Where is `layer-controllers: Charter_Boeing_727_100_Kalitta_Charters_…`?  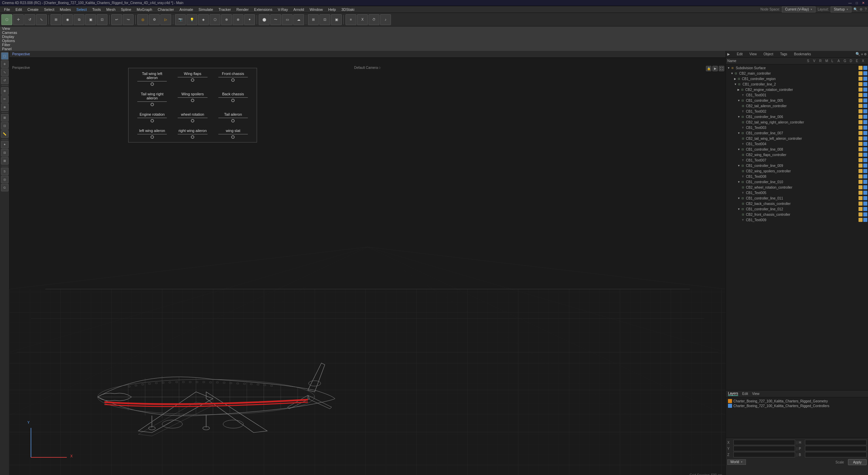
layer-controllers: Charter_Boeing_727_100_Kalitta_Charters_… is located at coordinates (797, 406).